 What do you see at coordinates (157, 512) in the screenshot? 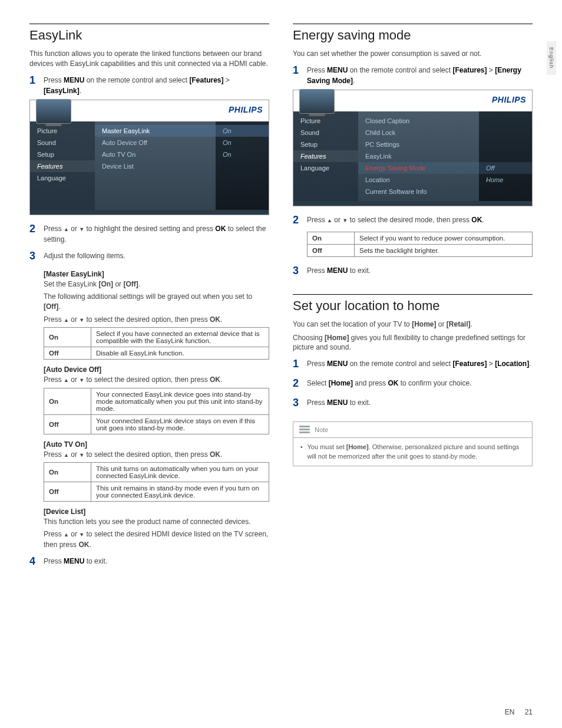
I see `sub-devlist-head: [Device List]` at bounding box center [157, 512].